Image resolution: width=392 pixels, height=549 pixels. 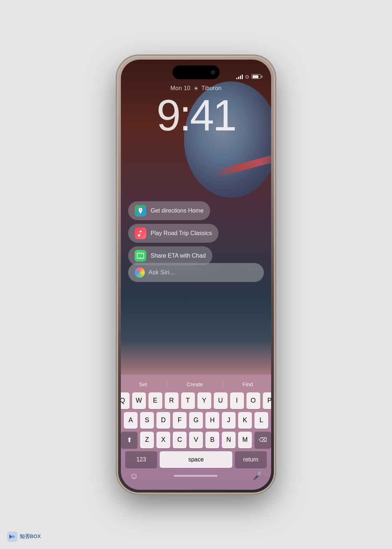 I want to click on suggestion-music-text: Play Road Trip Classics, so click(x=181, y=233).